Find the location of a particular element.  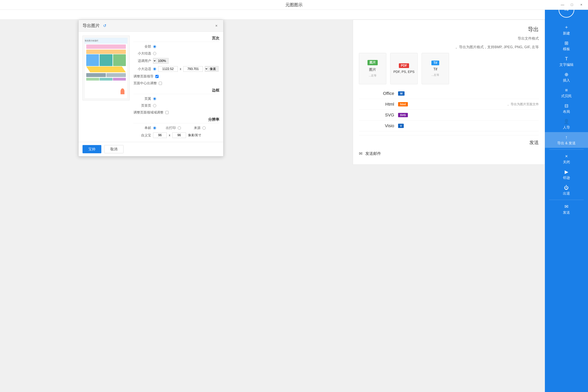

export-row-html: Html html 导出为图片页面文件。 is located at coordinates (449, 104).